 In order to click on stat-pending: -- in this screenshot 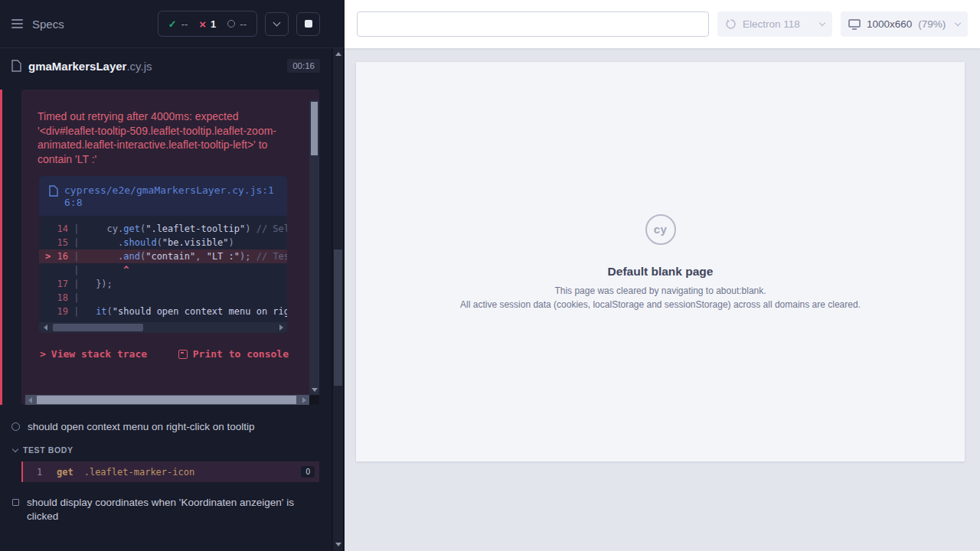, I will do `click(237, 24)`.